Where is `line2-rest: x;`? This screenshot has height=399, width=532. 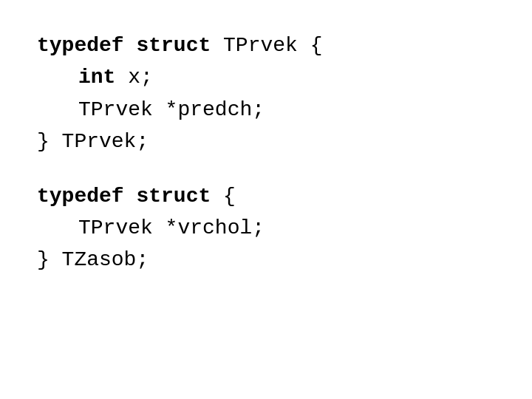 line2-rest: x; is located at coordinates (134, 77).